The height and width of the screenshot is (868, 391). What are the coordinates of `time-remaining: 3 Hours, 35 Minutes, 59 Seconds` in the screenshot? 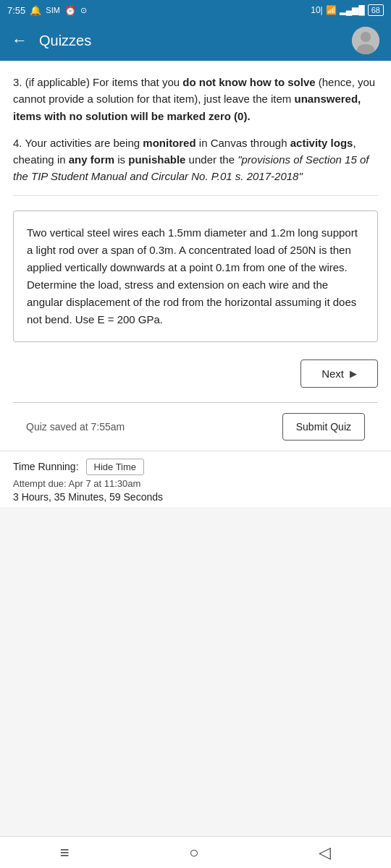 It's located at (196, 497).